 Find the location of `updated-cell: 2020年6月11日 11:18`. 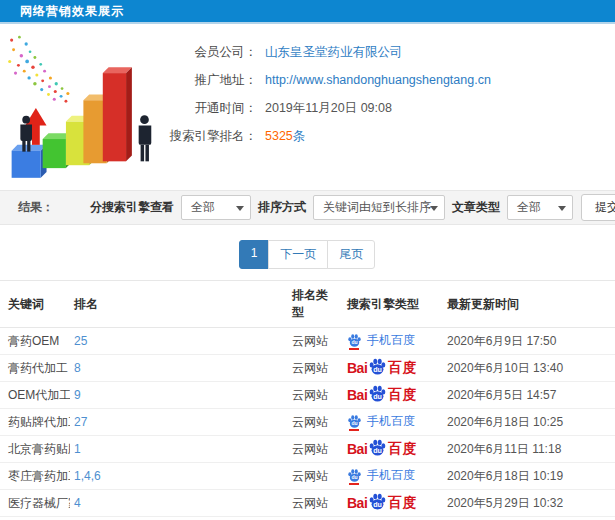

updated-cell: 2020年6月11日 11:18 is located at coordinates (529, 450).